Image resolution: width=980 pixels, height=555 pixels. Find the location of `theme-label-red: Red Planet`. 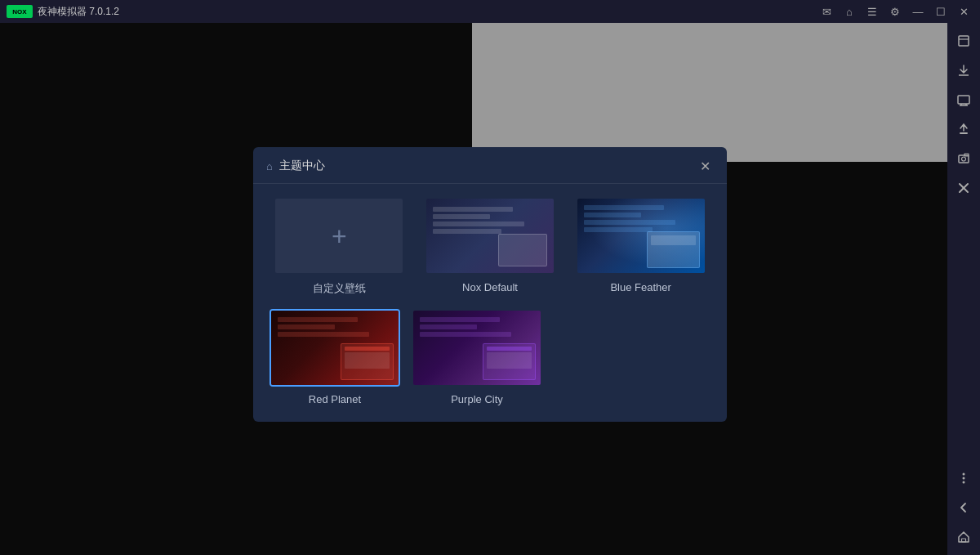

theme-label-red: Red Planet is located at coordinates (335, 399).